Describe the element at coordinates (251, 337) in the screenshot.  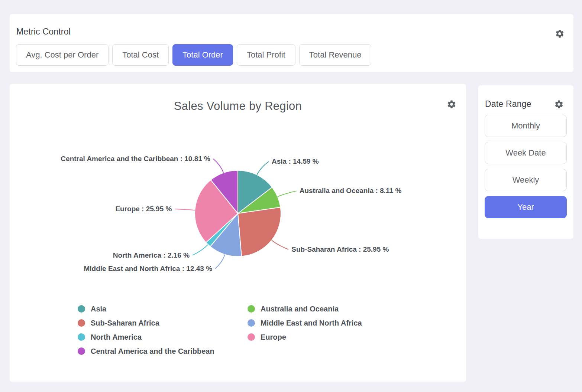
I see `legend-dot-europe` at that location.